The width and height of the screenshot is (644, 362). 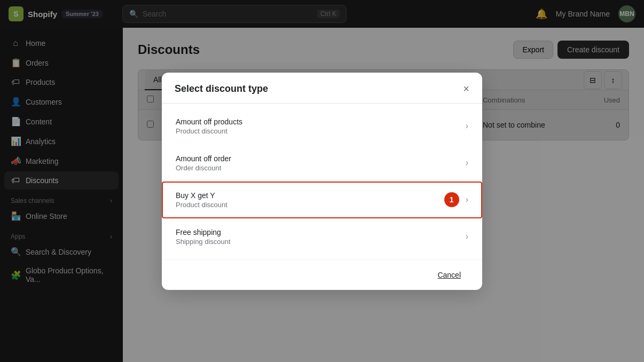 What do you see at coordinates (203, 159) in the screenshot?
I see `option-title: Amount off order` at bounding box center [203, 159].